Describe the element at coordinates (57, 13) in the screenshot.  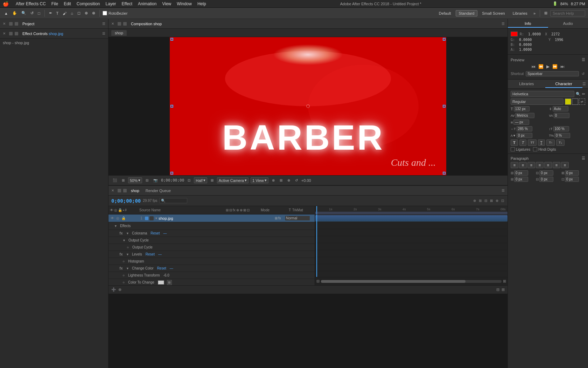
I see `tool-text: T` at that location.